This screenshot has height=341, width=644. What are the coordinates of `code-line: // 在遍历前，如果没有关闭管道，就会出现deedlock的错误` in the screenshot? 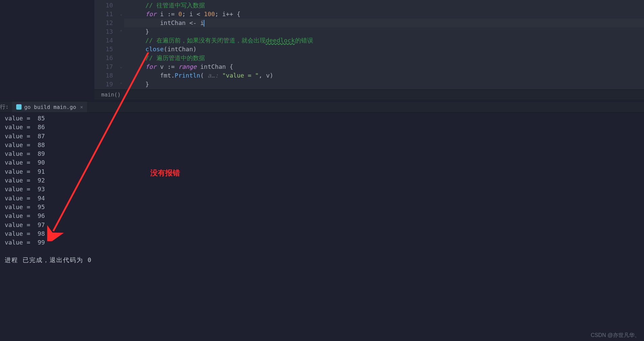 It's located at (384, 40).